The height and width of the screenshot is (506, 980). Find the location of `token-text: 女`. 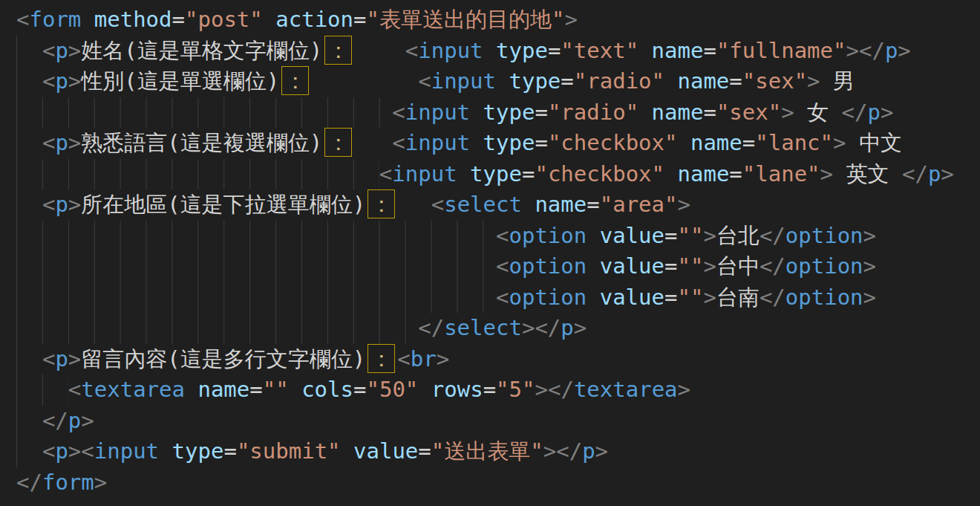

token-text: 女 is located at coordinates (818, 112).